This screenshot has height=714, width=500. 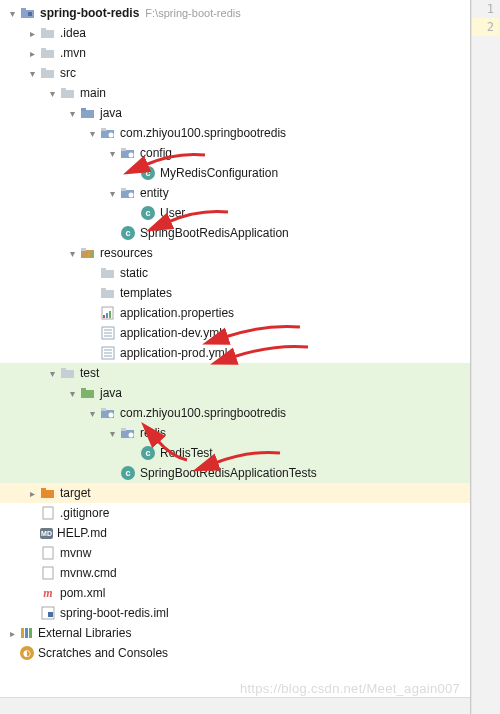 I want to click on package-icon, so click(x=128, y=433).